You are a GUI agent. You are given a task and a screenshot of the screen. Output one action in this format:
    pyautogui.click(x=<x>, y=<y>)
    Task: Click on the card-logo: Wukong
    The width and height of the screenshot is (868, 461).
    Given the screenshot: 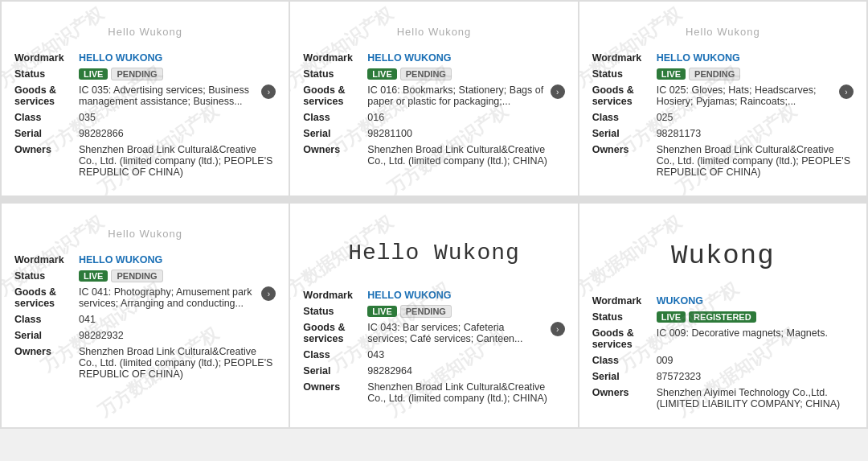 What is the action you would take?
    pyautogui.click(x=723, y=256)
    